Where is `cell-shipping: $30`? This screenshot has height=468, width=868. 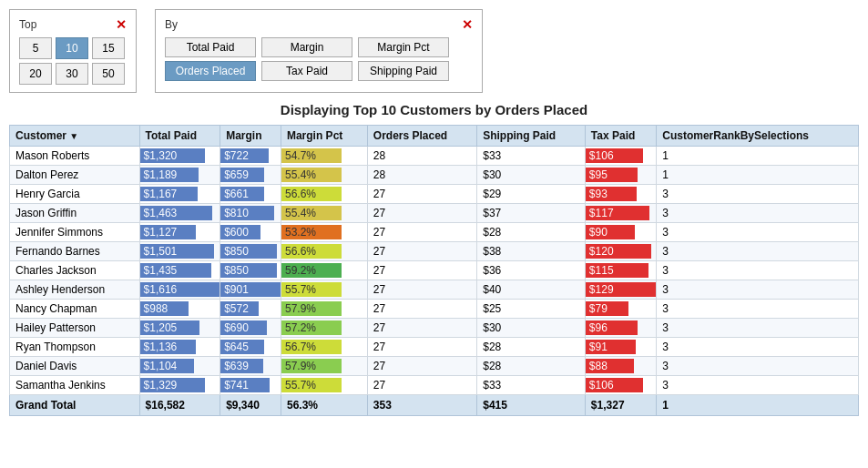 cell-shipping: $30 is located at coordinates (532, 175).